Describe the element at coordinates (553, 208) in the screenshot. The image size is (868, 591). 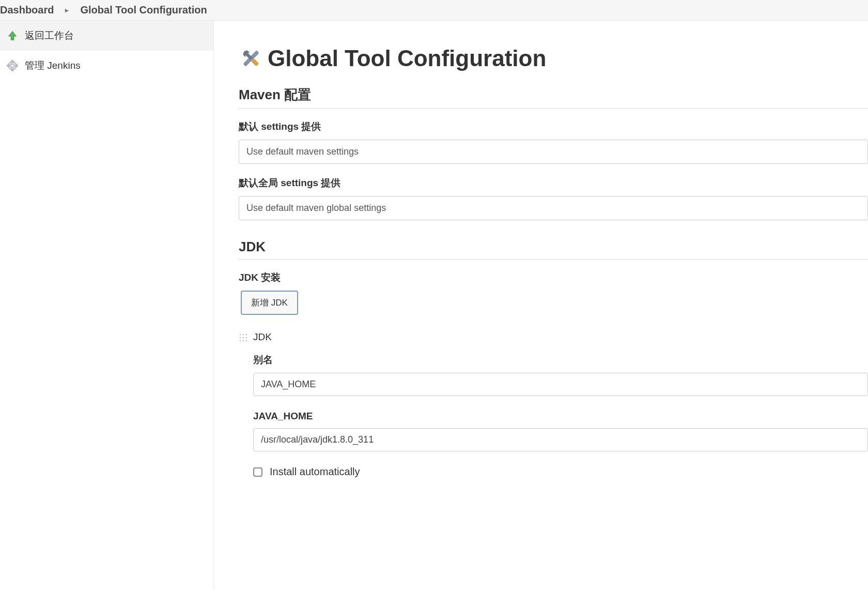
I see `maven-default-global-settings-select: Use default maven global settings` at that location.